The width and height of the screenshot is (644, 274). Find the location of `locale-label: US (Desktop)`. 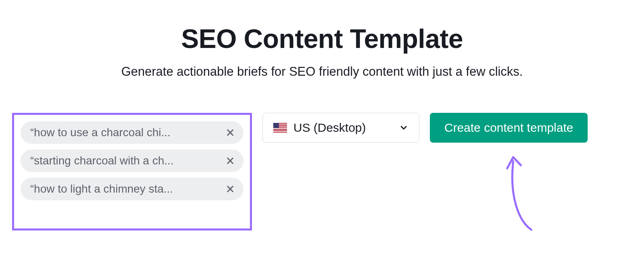

locale-label: US (Desktop) is located at coordinates (343, 128).